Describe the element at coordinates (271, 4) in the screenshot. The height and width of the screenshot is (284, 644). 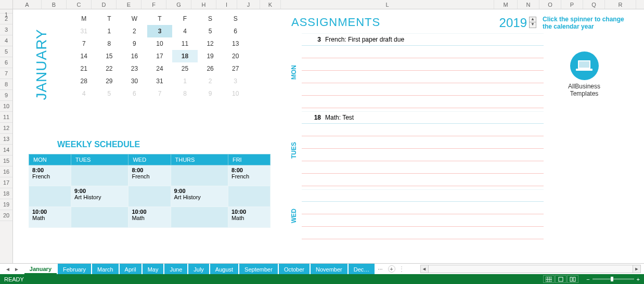
I see `column-header: K` at that location.